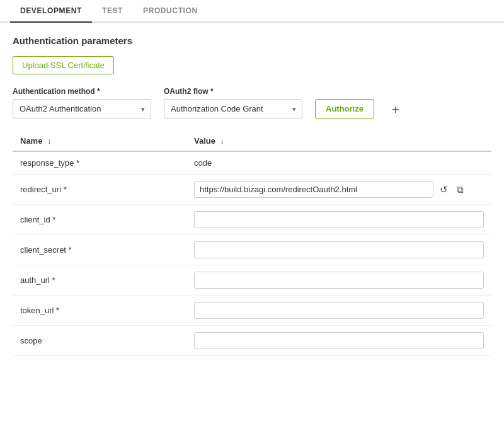 Image resolution: width=504 pixels, height=421 pixels. Describe the element at coordinates (252, 280) in the screenshot. I see `table-row: auth_url *` at that location.